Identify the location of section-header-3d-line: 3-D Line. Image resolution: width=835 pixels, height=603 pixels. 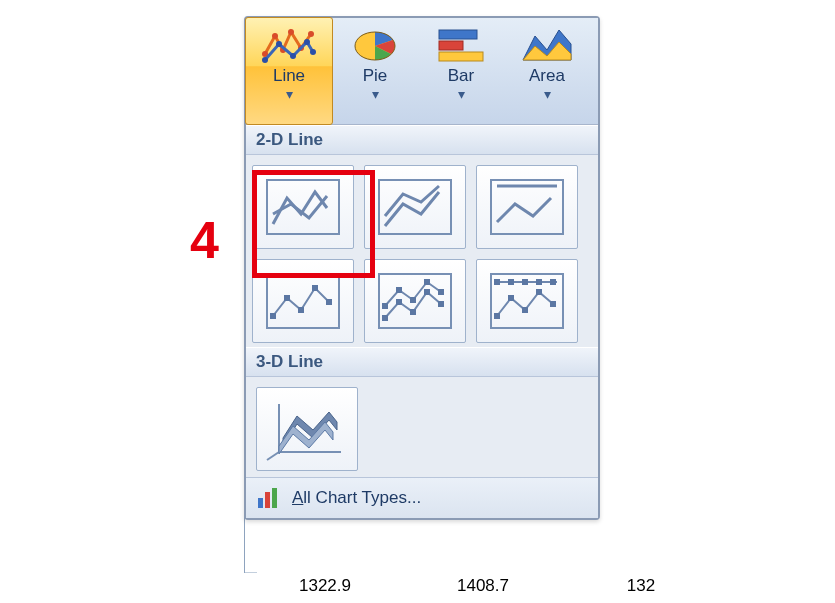
(422, 362).